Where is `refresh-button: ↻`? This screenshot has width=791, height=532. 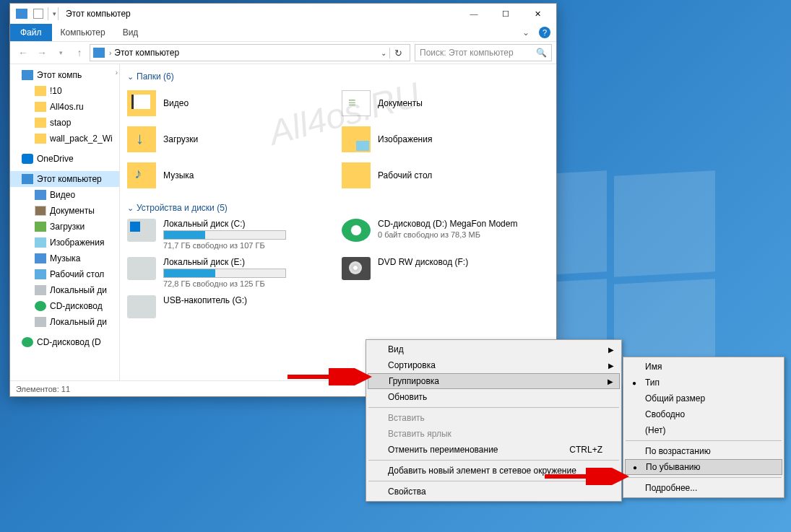 refresh-button: ↻ is located at coordinates (398, 53).